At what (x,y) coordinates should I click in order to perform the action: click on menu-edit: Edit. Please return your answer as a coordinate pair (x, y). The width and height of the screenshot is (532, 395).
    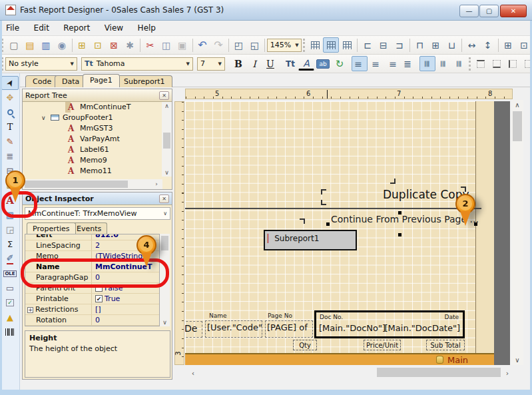
    Looking at the image, I should click on (41, 27).